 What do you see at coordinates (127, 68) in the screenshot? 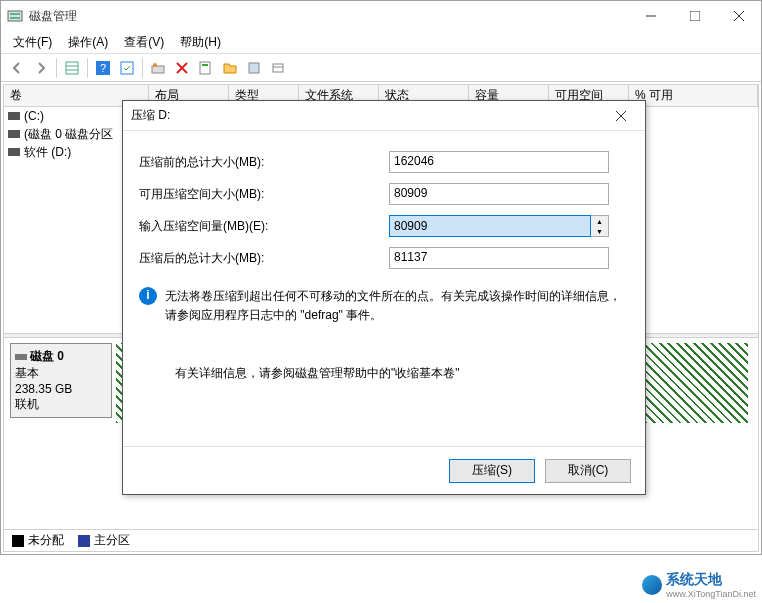
I see `refresh-icon` at bounding box center [127, 68].